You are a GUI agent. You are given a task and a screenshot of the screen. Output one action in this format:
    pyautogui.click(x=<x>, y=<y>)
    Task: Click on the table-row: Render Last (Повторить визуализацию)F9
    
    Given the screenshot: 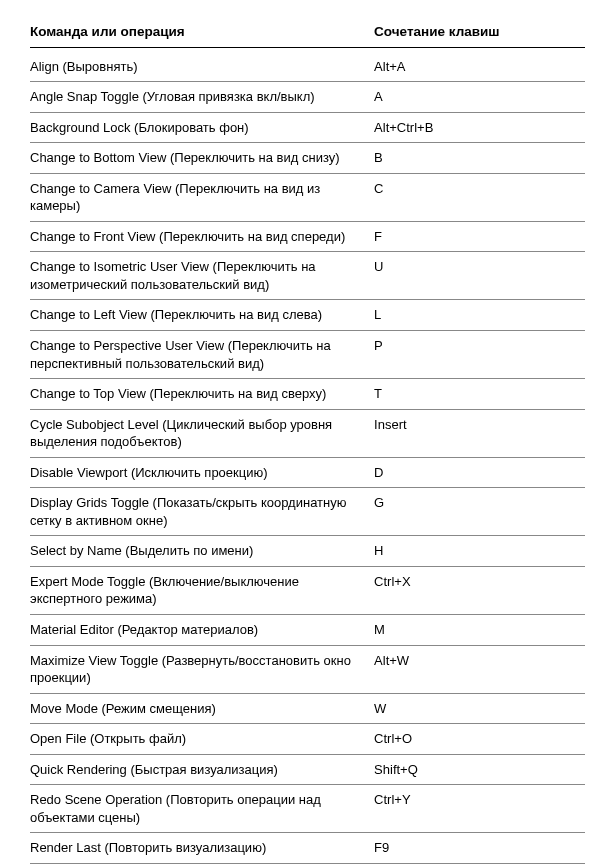 What is the action you would take?
    pyautogui.click(x=308, y=848)
    